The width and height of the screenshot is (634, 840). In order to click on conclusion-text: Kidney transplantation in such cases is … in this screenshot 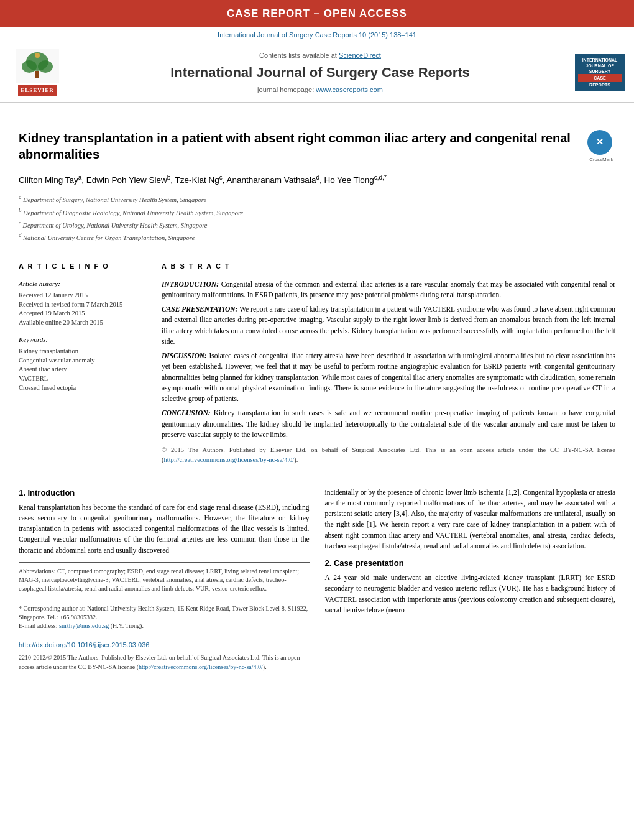, I will do `click(388, 424)`.